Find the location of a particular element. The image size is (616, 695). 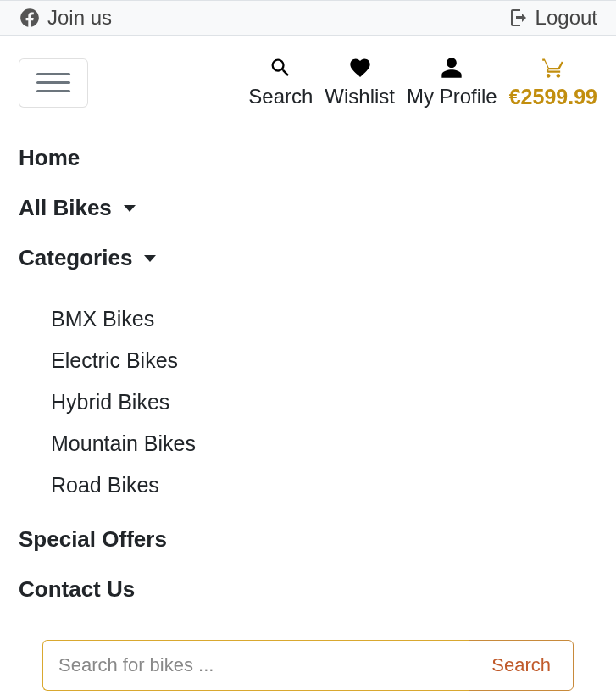

wishlist-action: Wishlist is located at coordinates (359, 82).